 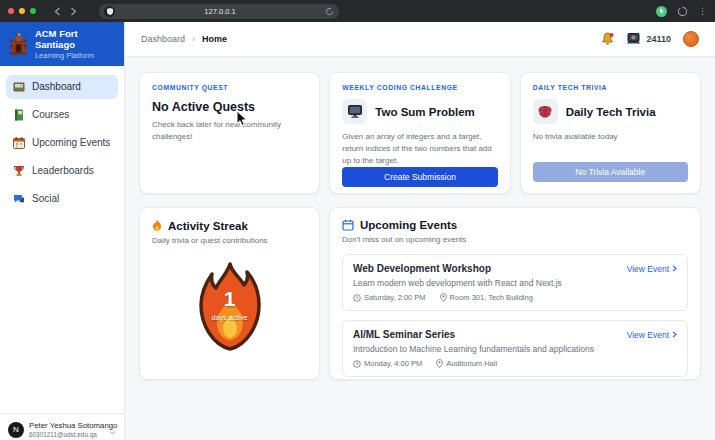 What do you see at coordinates (610, 172) in the screenshot?
I see `no-trivia-button: No Trivia Available` at bounding box center [610, 172].